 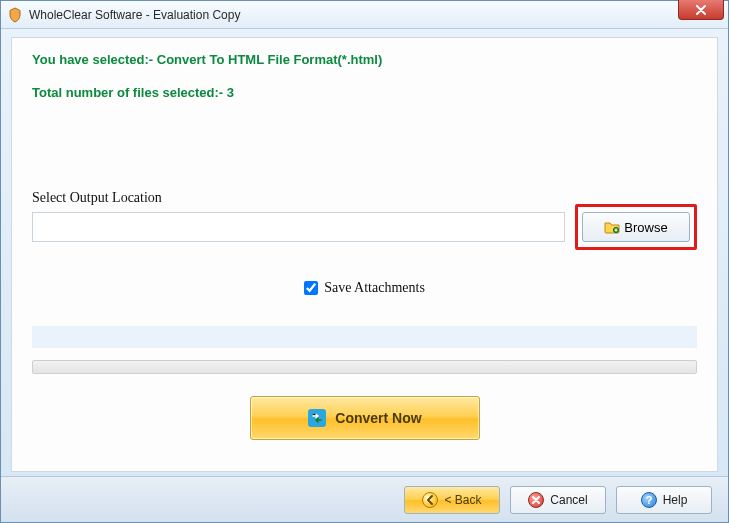 I want to click on browse-button: Browse, so click(x=636, y=227).